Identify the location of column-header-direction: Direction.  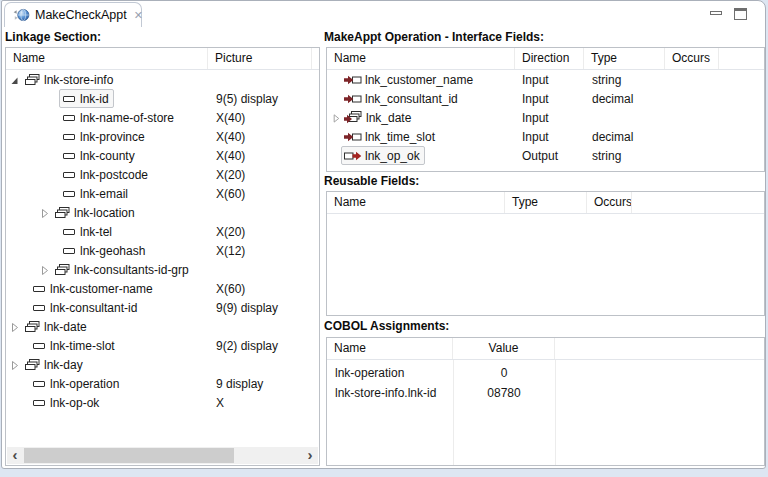
(550, 58).